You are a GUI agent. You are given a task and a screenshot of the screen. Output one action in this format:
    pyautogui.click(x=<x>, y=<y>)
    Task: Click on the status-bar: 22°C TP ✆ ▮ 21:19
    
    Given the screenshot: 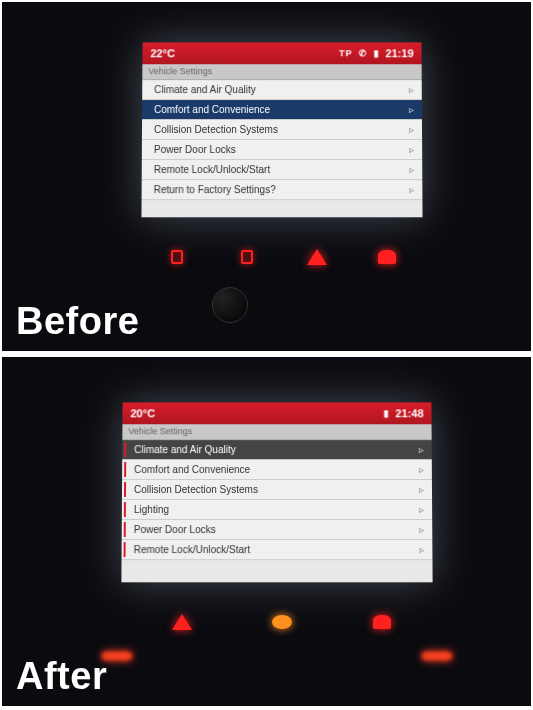 What is the action you would take?
    pyautogui.click(x=282, y=53)
    